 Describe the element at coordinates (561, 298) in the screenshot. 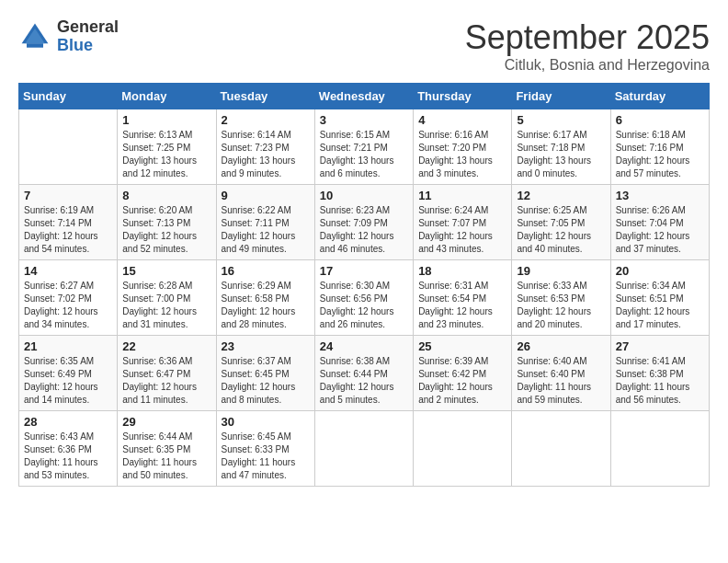

I see `calendar-cell: 19Sunrise: 6:33 AM Sunset: 6:53 PM Dayli…` at that location.